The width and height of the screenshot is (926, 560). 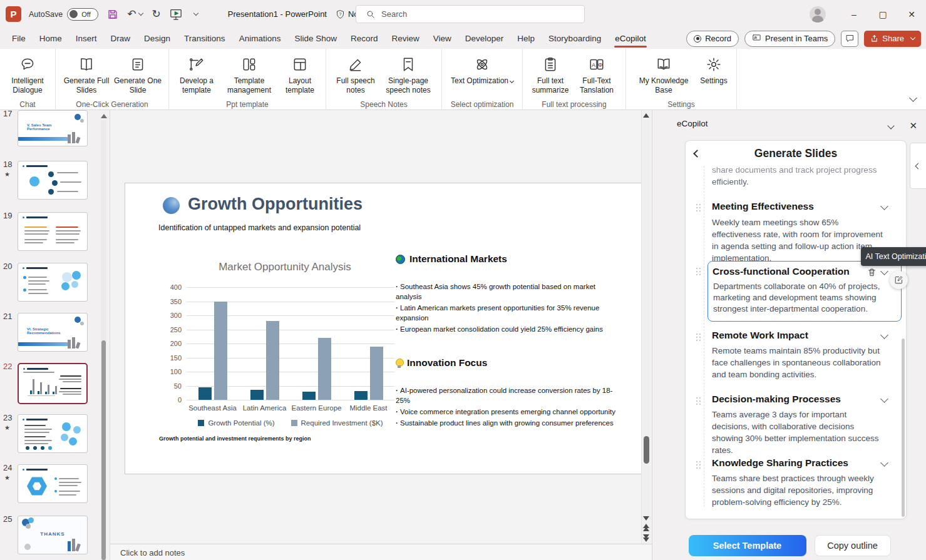 I want to click on template-management-button: Template management, so click(x=249, y=74).